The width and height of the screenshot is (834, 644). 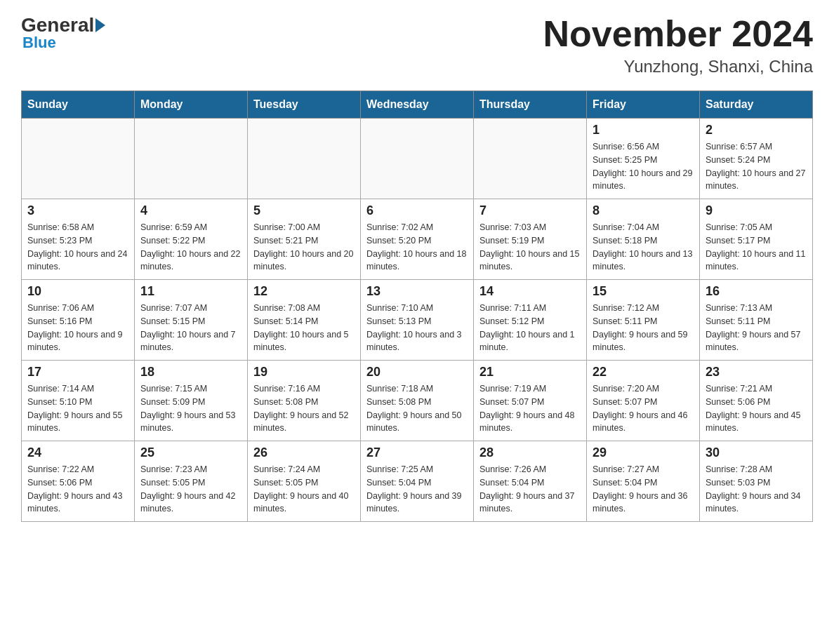 I want to click on day-info: Sunrise: 7:23 AM Sunset: 5:05 PM Dayligh…, so click(x=191, y=490).